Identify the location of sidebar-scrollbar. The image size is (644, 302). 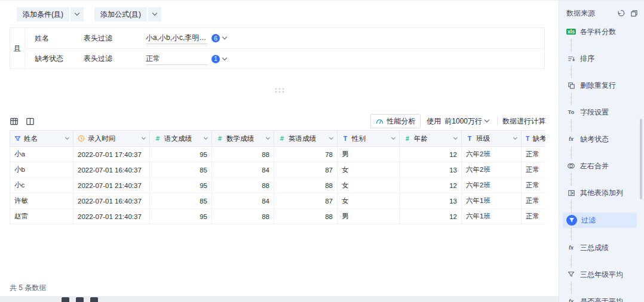
(641, 159).